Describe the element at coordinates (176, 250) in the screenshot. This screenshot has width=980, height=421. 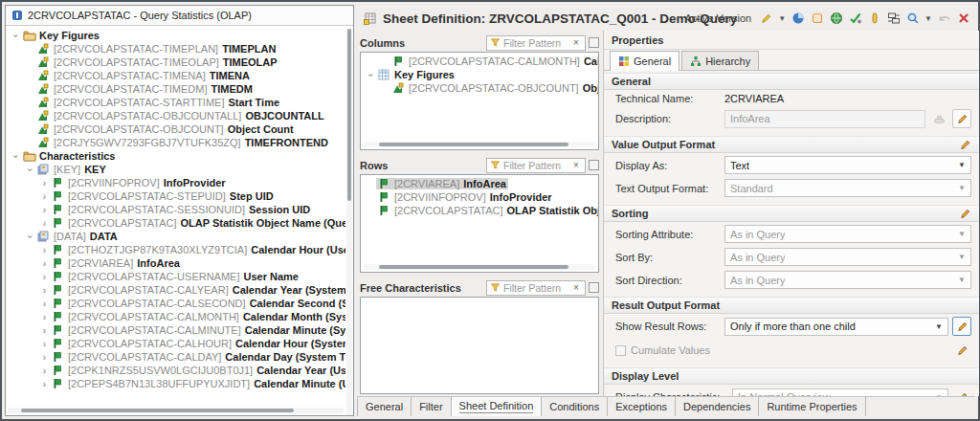
I see `tree-item: ›[2CTHOZTJGP87K9TA30XLYZ9TCIA]Calendar H…` at that location.